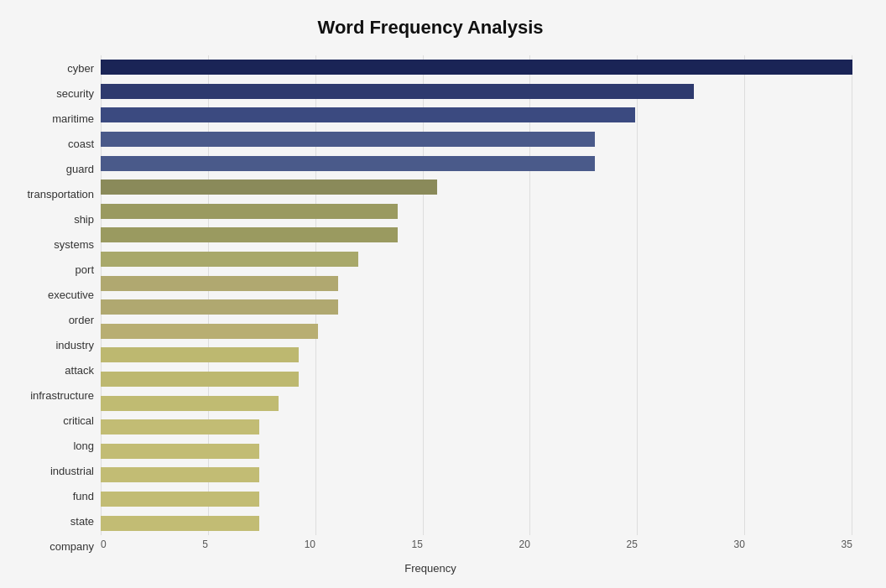  Describe the element at coordinates (84, 220) in the screenshot. I see `y-label: ship` at that location.